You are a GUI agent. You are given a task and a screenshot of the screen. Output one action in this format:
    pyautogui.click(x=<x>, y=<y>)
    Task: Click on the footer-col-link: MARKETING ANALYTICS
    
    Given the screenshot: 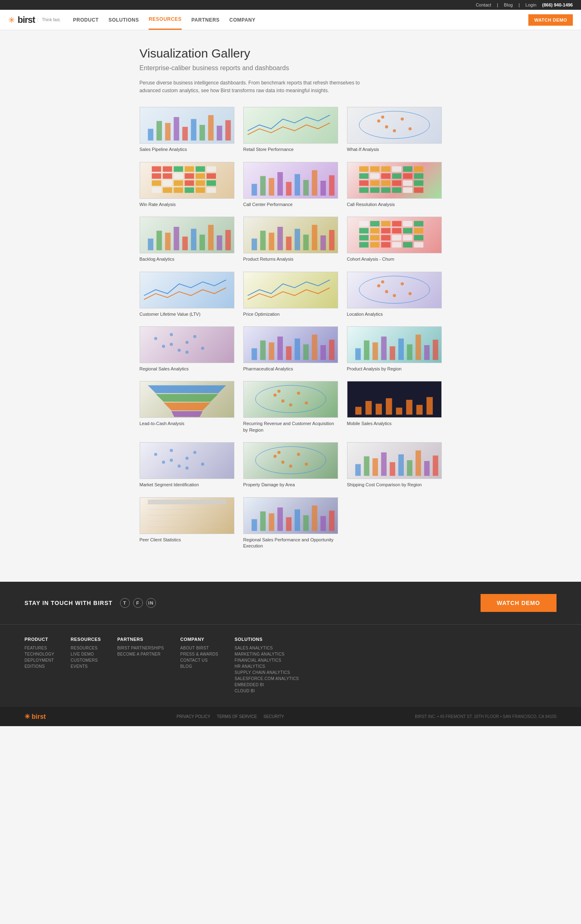 What is the action you would take?
    pyautogui.click(x=267, y=654)
    